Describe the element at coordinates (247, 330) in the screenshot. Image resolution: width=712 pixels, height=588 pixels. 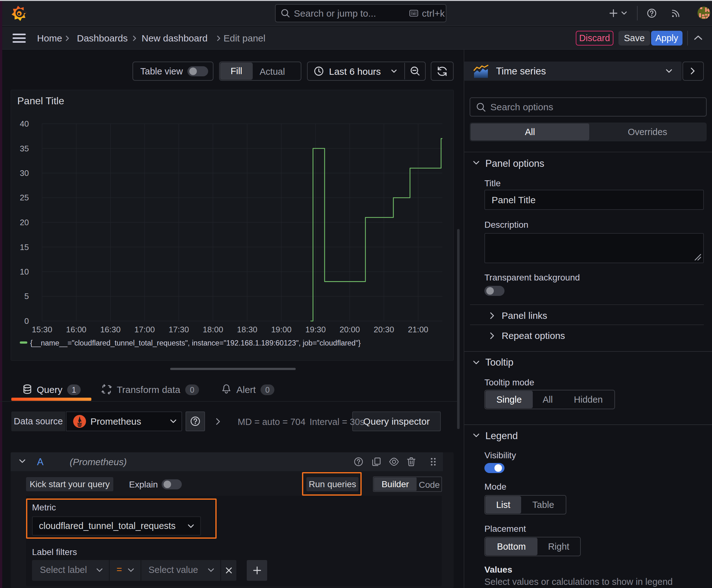
I see `svg-text: 18:30` at that location.